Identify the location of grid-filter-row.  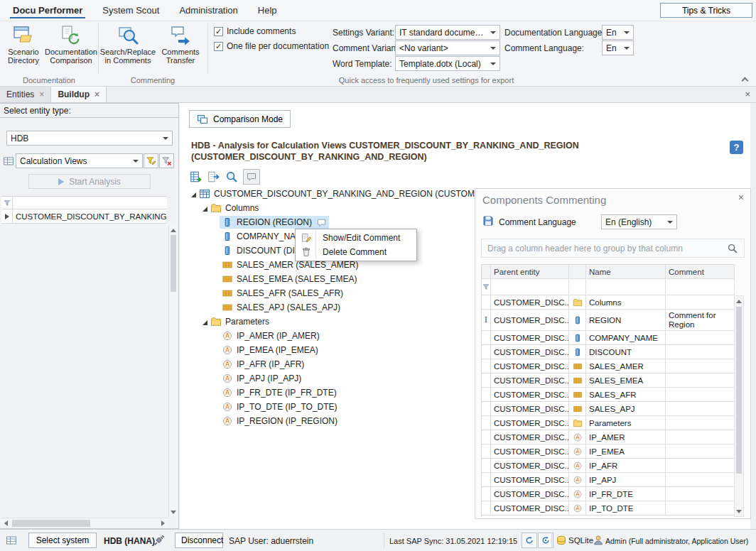
(84, 203).